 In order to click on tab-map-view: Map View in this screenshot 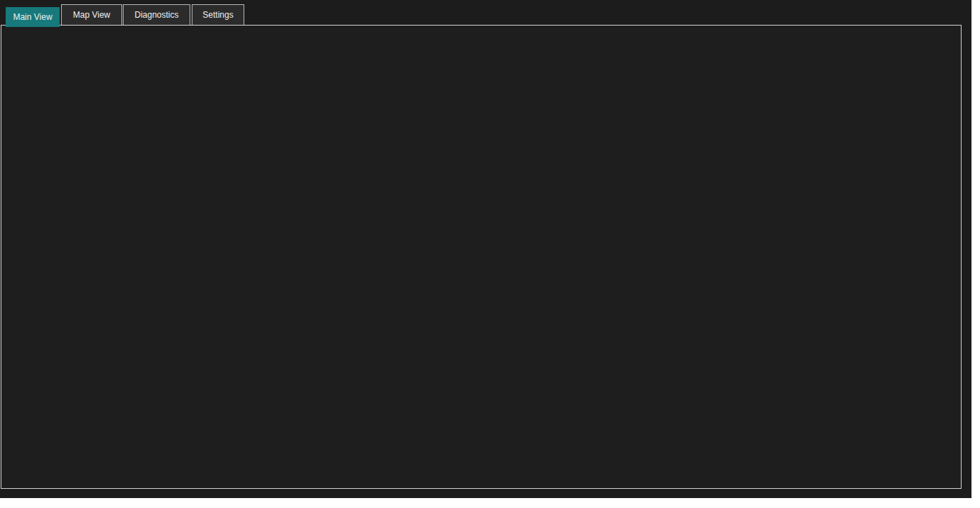, I will do `click(92, 14)`.